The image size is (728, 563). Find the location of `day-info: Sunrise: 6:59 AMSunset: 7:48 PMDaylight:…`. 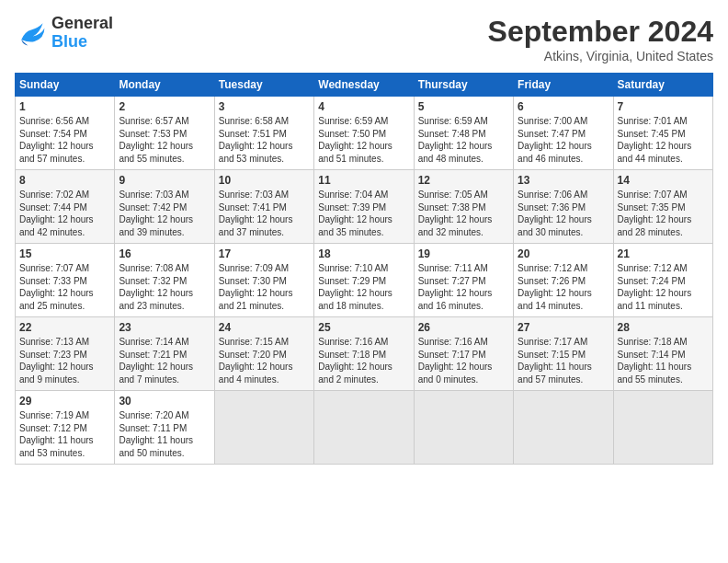

day-info: Sunrise: 6:59 AMSunset: 7:48 PMDaylight:… is located at coordinates (463, 140).